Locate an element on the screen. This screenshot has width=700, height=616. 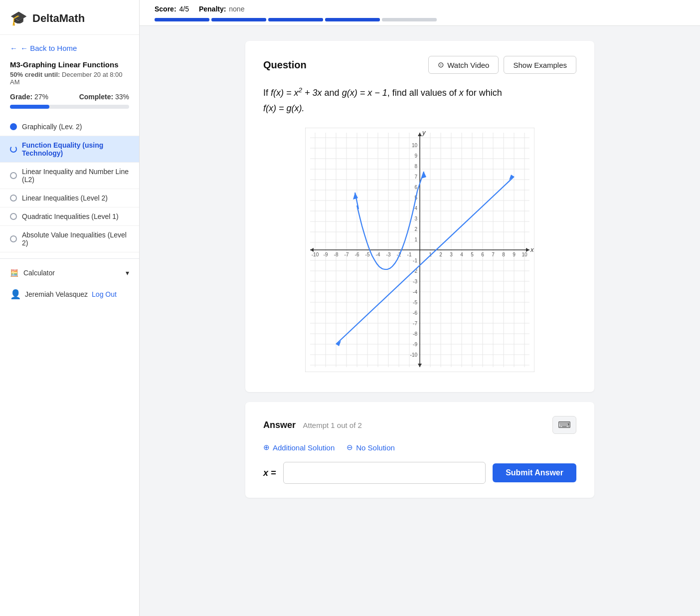
penalty-label: Penalty: none is located at coordinates (222, 9).